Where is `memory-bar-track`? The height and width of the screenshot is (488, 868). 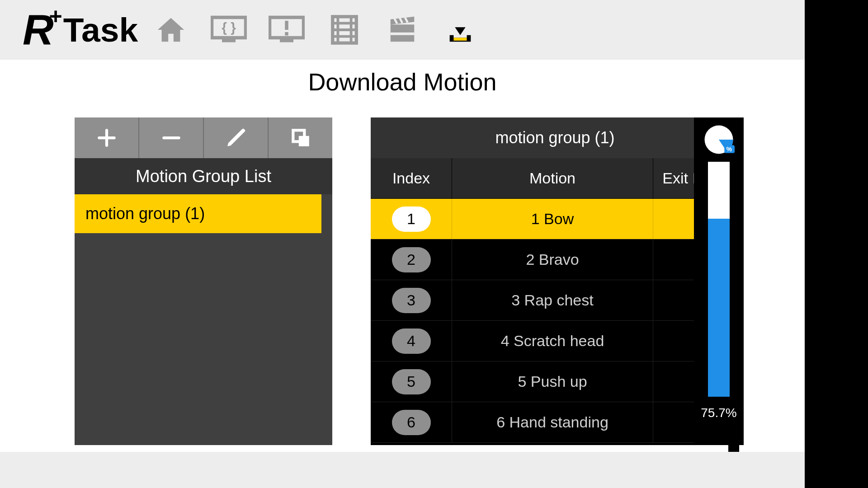
memory-bar-track is located at coordinates (719, 279).